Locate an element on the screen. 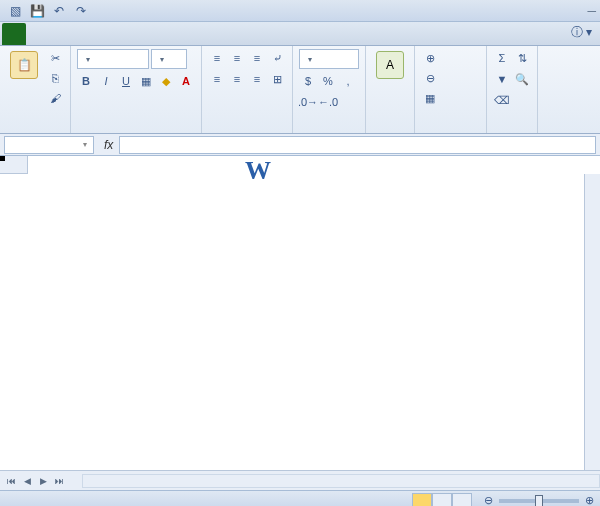 This screenshot has height=506, width=600. paste-icon: 📋 is located at coordinates (24, 65).